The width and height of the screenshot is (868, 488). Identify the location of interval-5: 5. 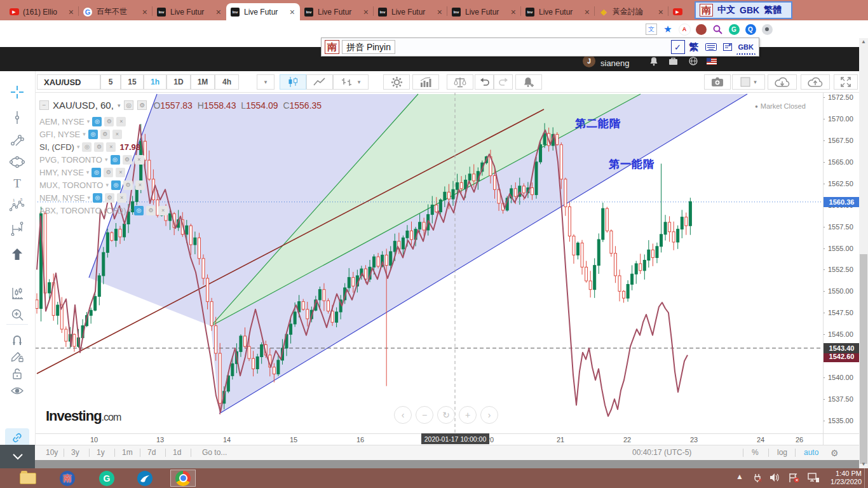
(111, 82).